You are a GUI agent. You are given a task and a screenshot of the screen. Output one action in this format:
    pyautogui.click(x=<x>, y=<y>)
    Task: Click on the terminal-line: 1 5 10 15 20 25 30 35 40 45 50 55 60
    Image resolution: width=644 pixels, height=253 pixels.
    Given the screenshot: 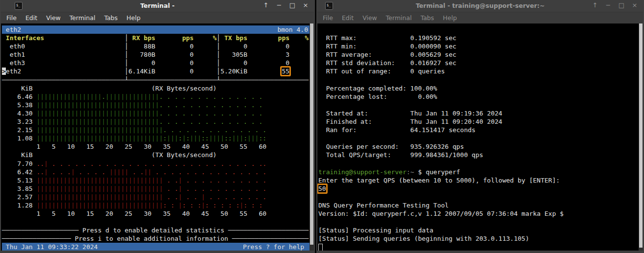 What is the action you would take?
    pyautogui.click(x=156, y=213)
    